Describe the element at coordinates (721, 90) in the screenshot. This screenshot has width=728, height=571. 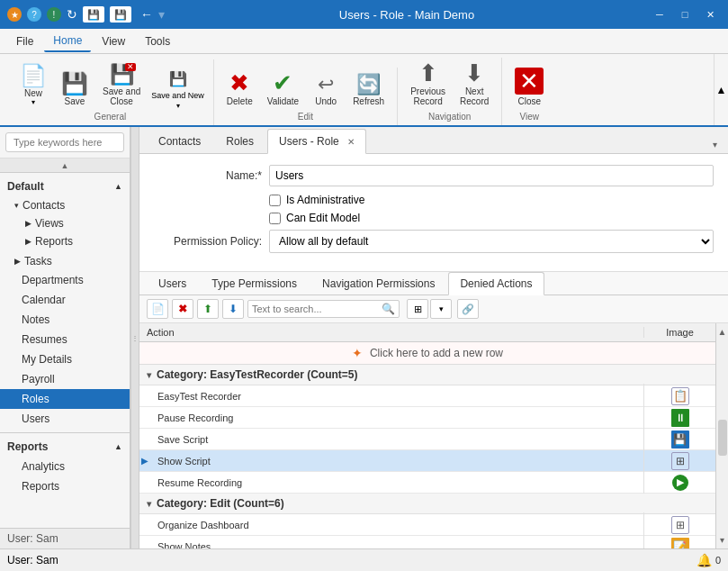
I see `ribbon-scroll: ▲` at that location.